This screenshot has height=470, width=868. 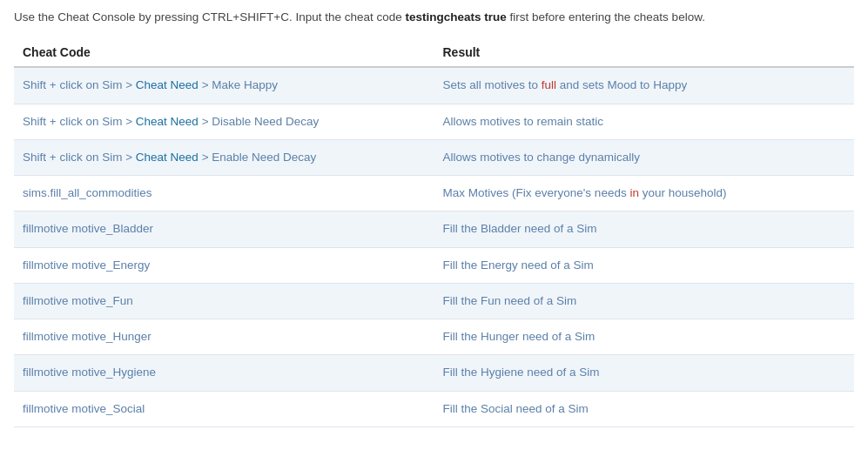 What do you see at coordinates (225, 122) in the screenshot?
I see `cheat-code-cell: Shift + click on Sim > Cheat Need > Disa…` at bounding box center [225, 122].